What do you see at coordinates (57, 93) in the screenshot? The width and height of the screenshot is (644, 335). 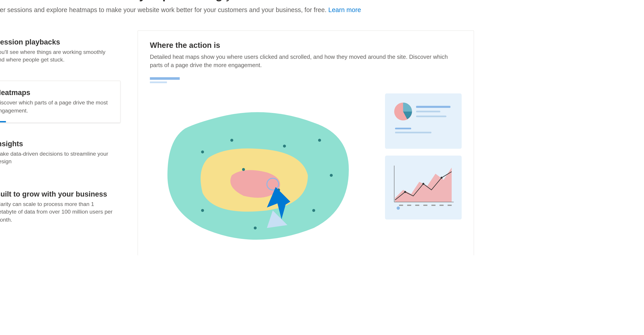 I see `feature-title: Heatmaps` at bounding box center [57, 93].